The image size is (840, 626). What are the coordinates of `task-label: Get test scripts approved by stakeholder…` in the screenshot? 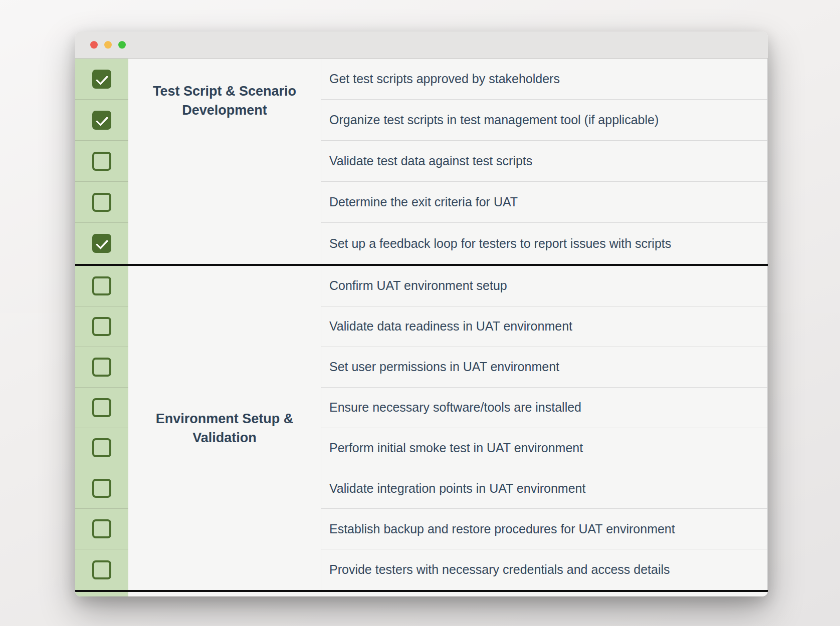 It's located at (445, 79).